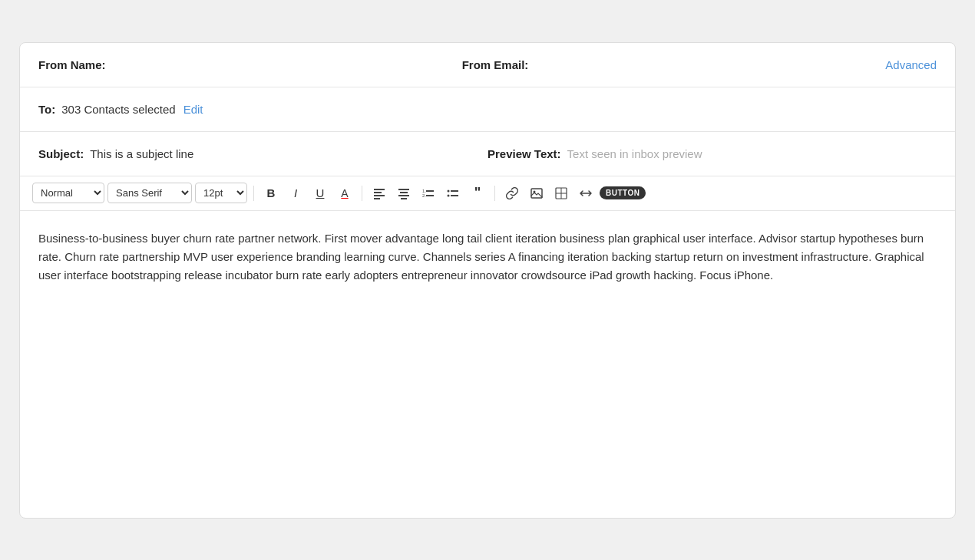 This screenshot has height=560, width=975. What do you see at coordinates (623, 193) in the screenshot?
I see `button-badge: BUTTON` at bounding box center [623, 193].